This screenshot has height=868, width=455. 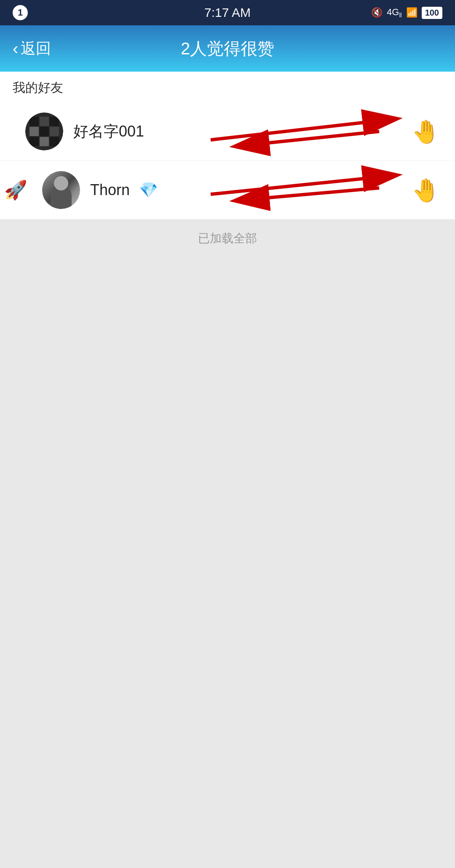 I want to click on diamond-badge: 💎, so click(x=148, y=190).